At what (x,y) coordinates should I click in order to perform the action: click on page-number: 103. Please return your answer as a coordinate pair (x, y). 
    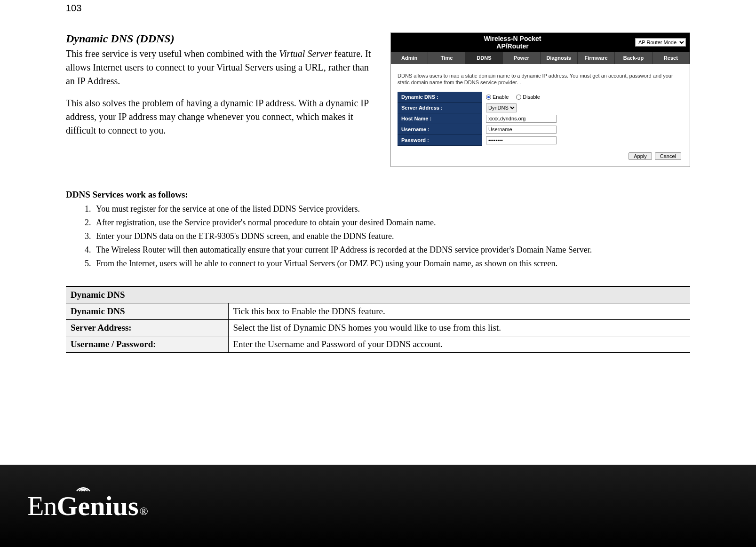
    Looking at the image, I should click on (378, 8).